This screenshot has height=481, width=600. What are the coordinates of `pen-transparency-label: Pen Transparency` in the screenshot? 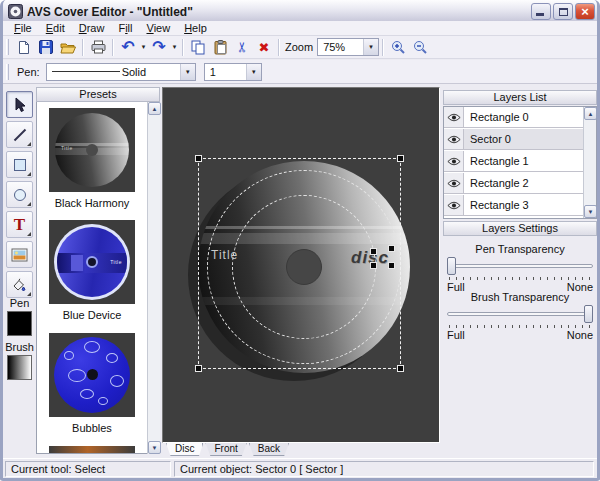 It's located at (520, 249).